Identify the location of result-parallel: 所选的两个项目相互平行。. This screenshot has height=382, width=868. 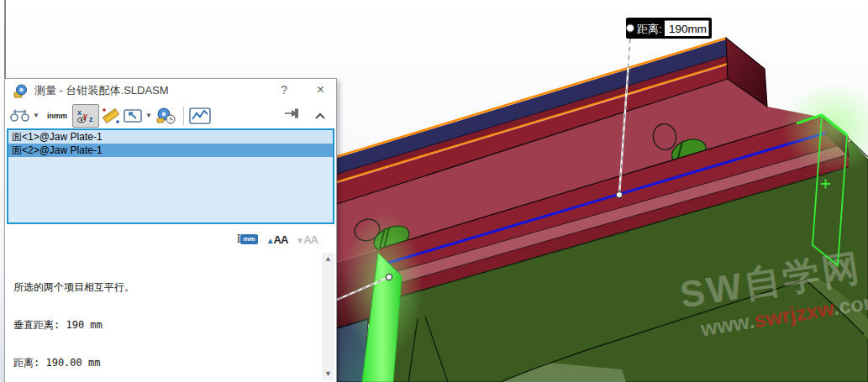
(173, 287).